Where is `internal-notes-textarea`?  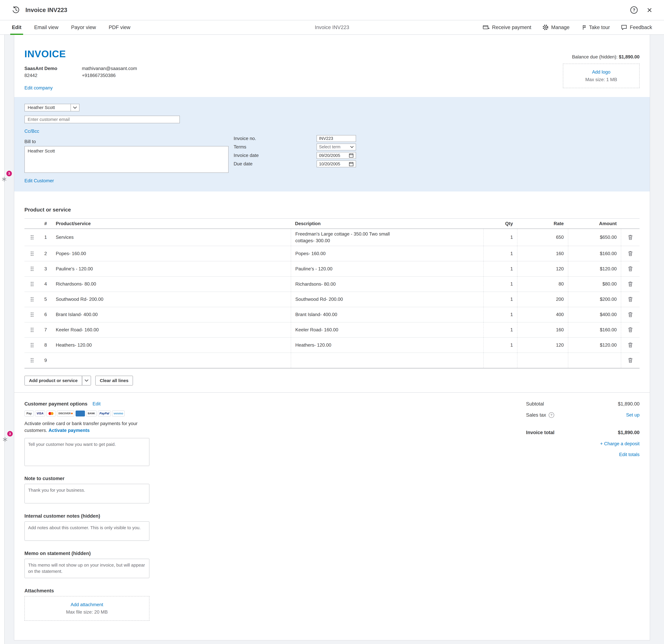
internal-notes-textarea is located at coordinates (87, 531).